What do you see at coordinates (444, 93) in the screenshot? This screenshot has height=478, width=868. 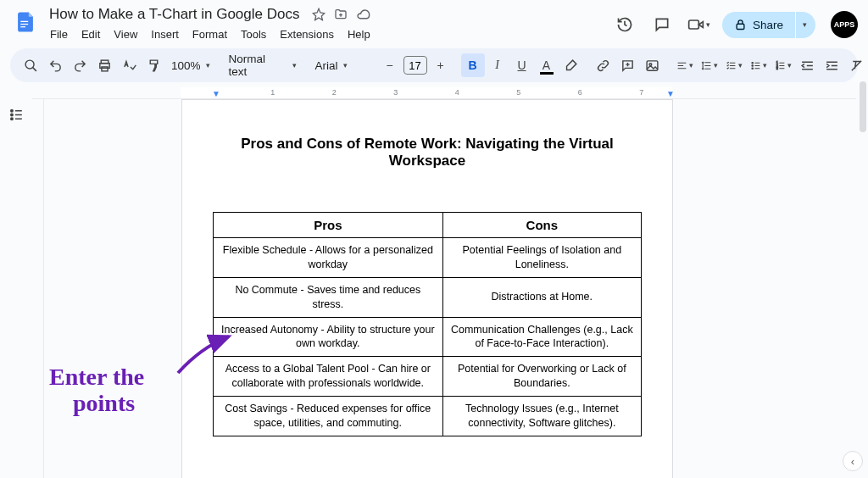 I see `horizontal-ruler: 1 2 3 4 5 6 7 ▼ ▼` at bounding box center [444, 93].